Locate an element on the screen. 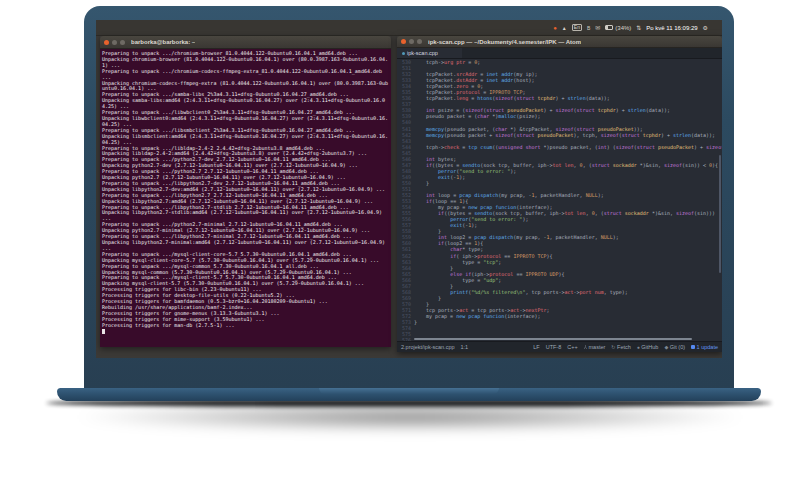  net-icon is located at coordinates (638, 28).